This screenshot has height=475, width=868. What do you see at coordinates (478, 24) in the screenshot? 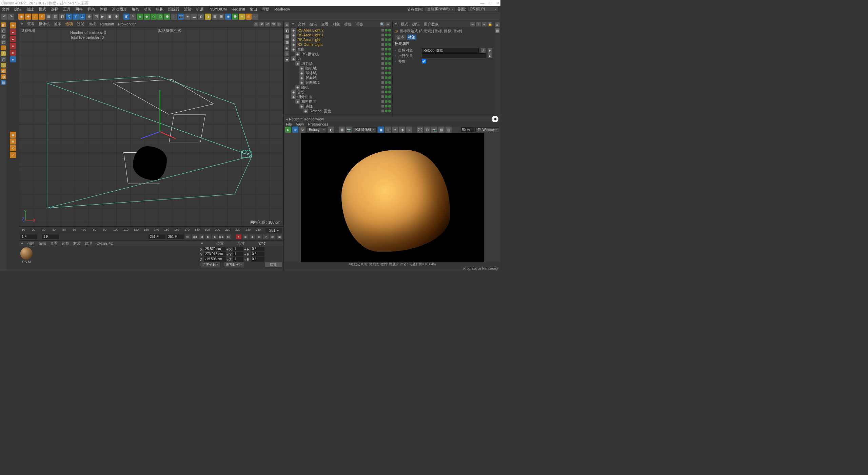
I see `nav-up-icon: ↑` at bounding box center [478, 24].